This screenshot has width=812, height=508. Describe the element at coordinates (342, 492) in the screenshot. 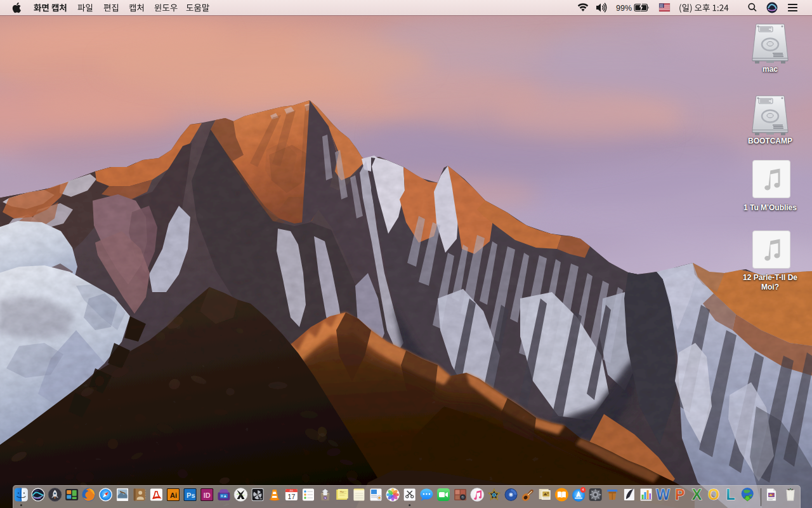

I see `svg-text: Plan` at that location.